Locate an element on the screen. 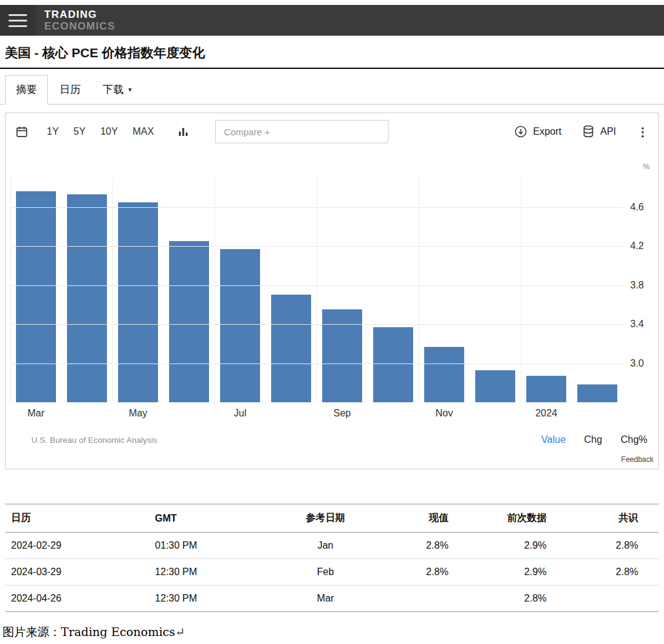 This screenshot has width=664, height=644. x-axis-label: Sep is located at coordinates (342, 413).